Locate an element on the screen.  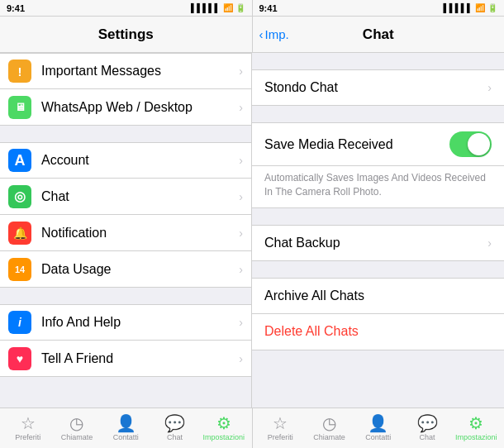
tell-friend-item: ♥ Tell A Friend › is located at coordinates (126, 359).